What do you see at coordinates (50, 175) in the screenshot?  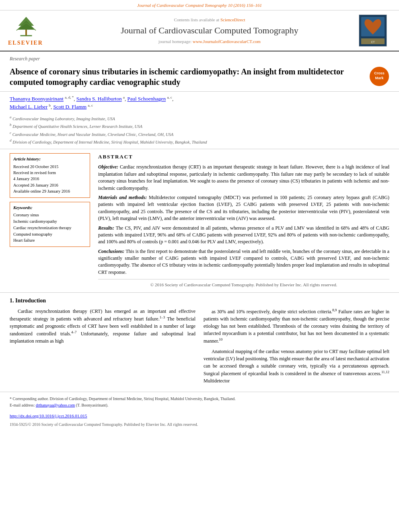 I see `article-history-box: Article history: Received 20 October 201…` at bounding box center [50, 175].